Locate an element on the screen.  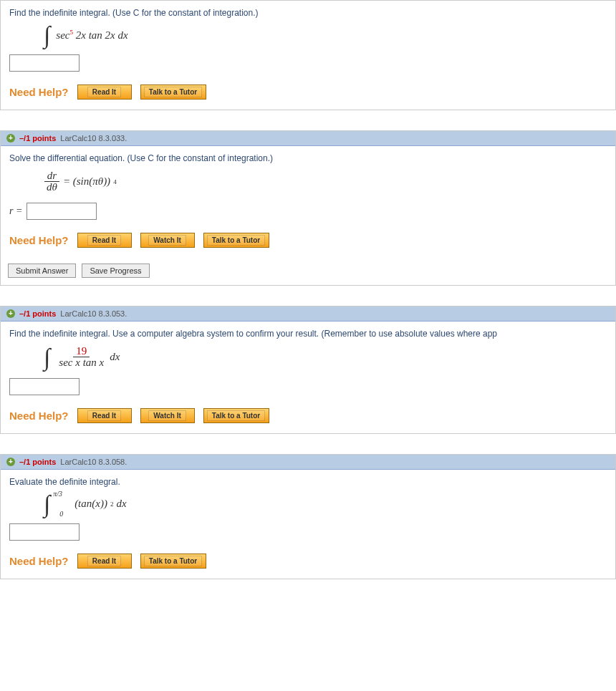
q3-points: –/1 points is located at coordinates (37, 314).